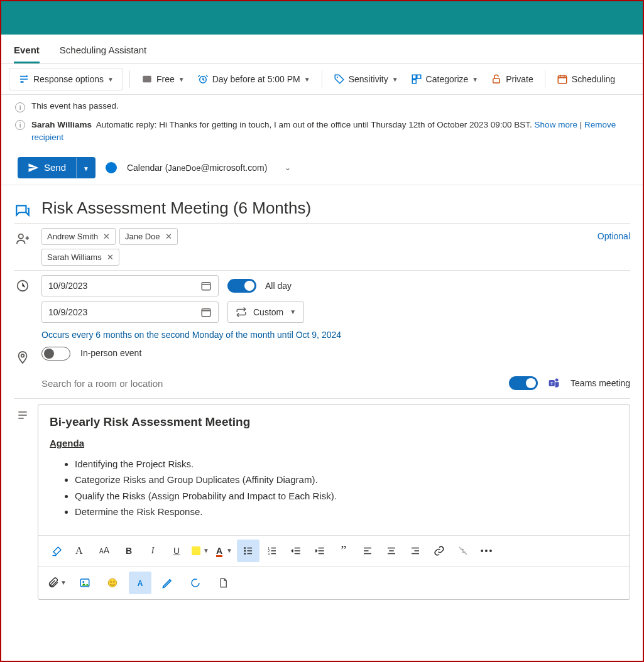 This screenshot has height=662, width=644. I want to click on format-painter-button, so click(57, 551).